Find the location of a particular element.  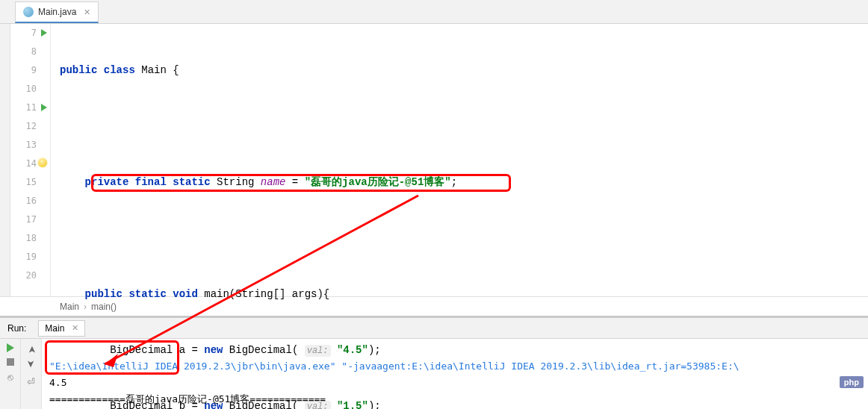

run-toolbar-nav: ➤ ➤ ⏎ is located at coordinates (31, 374).